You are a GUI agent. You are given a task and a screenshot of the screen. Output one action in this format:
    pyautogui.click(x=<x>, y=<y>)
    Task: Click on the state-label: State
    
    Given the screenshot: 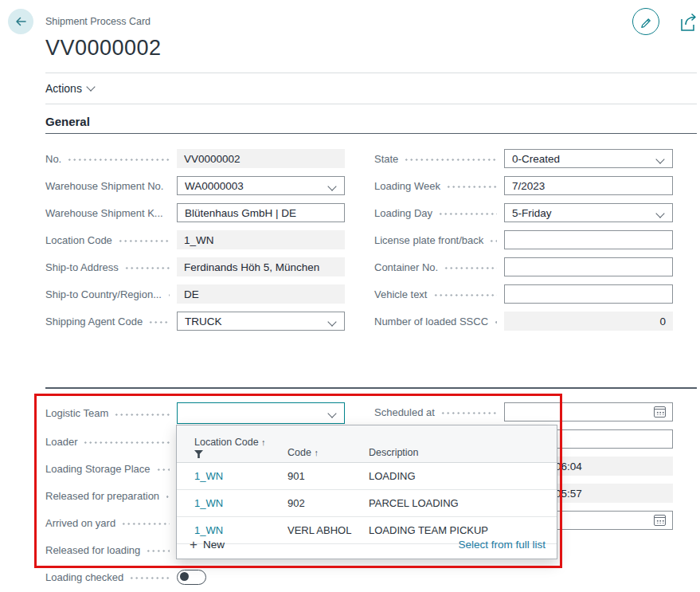 What is the action you would take?
    pyautogui.click(x=386, y=159)
    